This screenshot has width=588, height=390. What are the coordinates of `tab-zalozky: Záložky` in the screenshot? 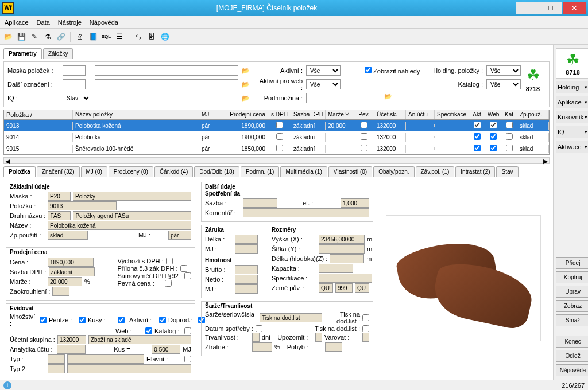 It's located at (58, 53).